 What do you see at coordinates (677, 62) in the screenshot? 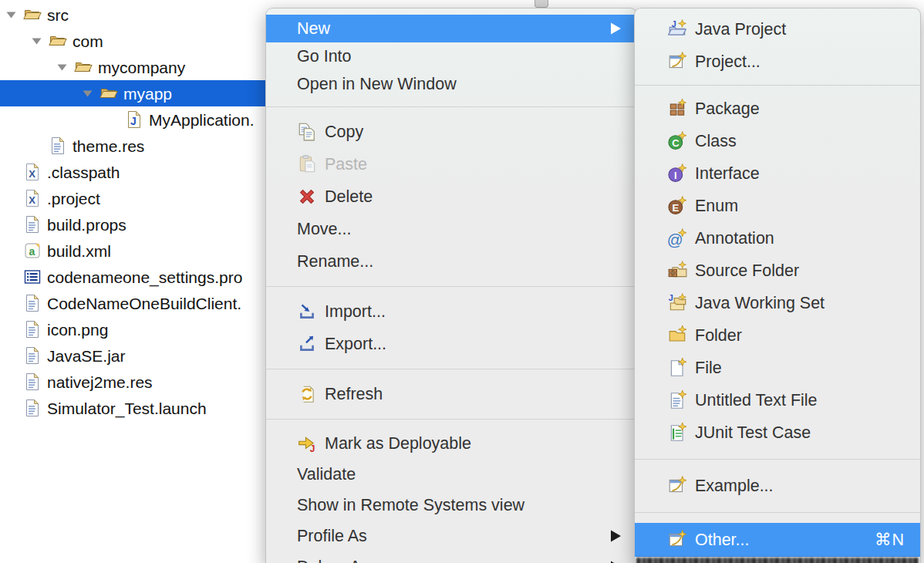
I see `project-icon` at bounding box center [677, 62].